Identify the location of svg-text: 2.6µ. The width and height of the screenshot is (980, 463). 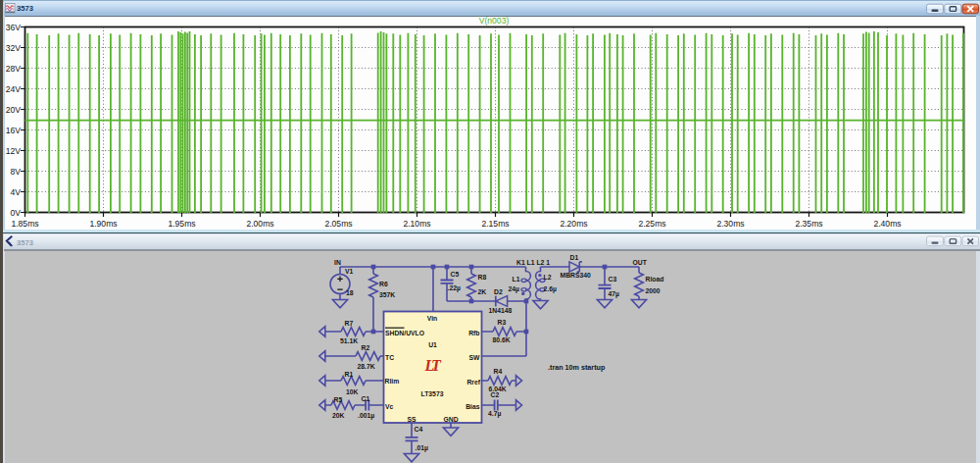
(551, 289).